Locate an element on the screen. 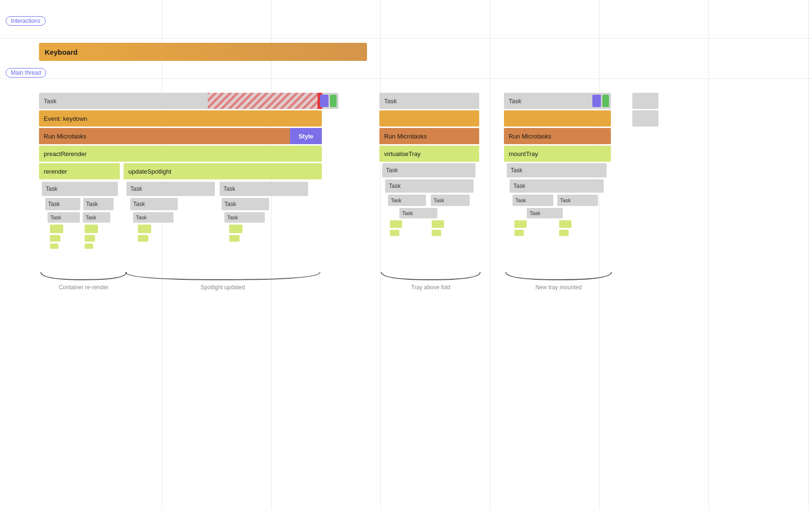 Image resolution: width=812 pixels, height=510 pixels. r1-task2: Task is located at coordinates (429, 186).